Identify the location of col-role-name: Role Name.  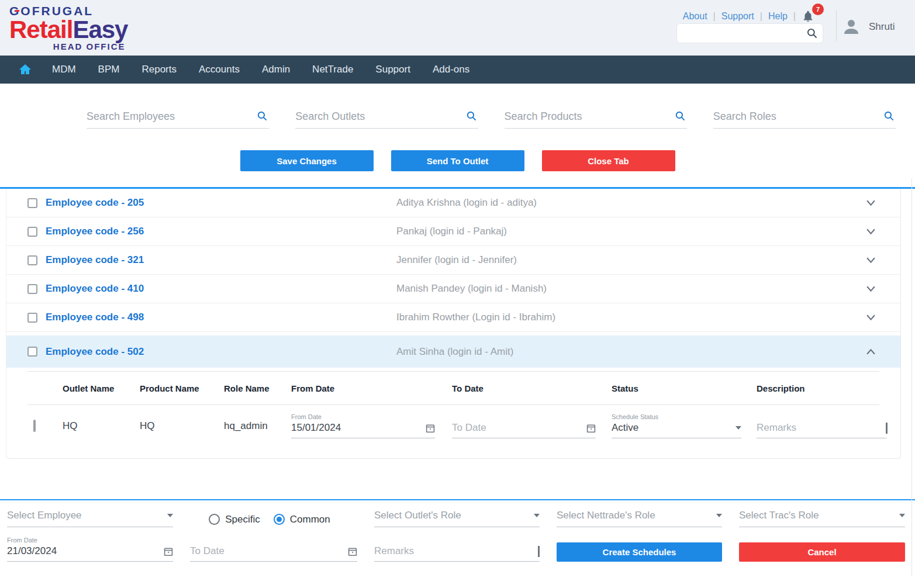
(257, 388).